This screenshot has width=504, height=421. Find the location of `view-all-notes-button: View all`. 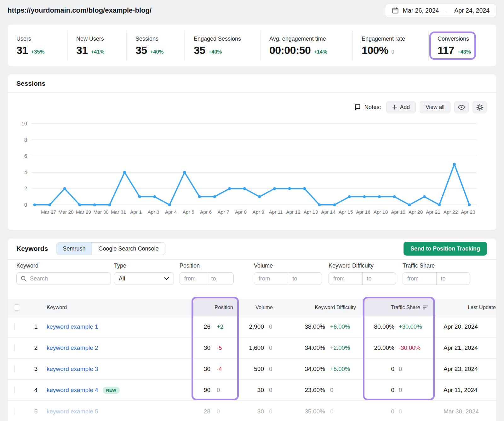

view-all-notes-button: View all is located at coordinates (435, 107).